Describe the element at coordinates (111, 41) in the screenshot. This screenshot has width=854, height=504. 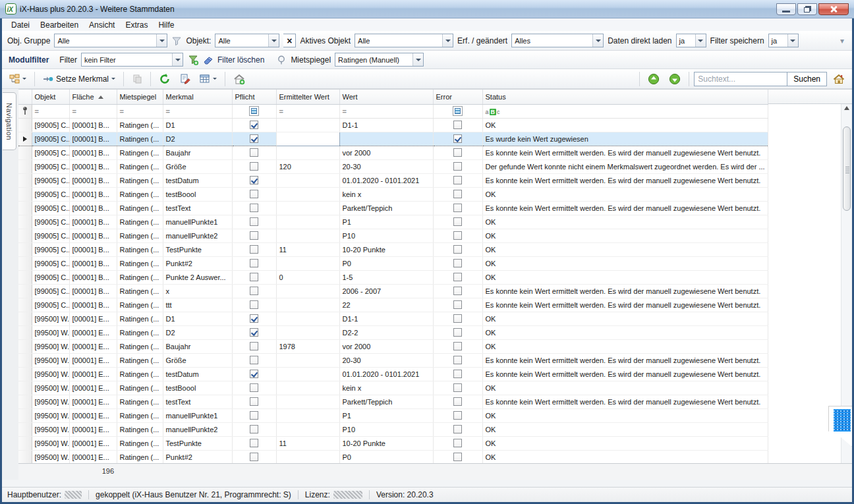
I see `obj-gruppe-select: Alle` at that location.